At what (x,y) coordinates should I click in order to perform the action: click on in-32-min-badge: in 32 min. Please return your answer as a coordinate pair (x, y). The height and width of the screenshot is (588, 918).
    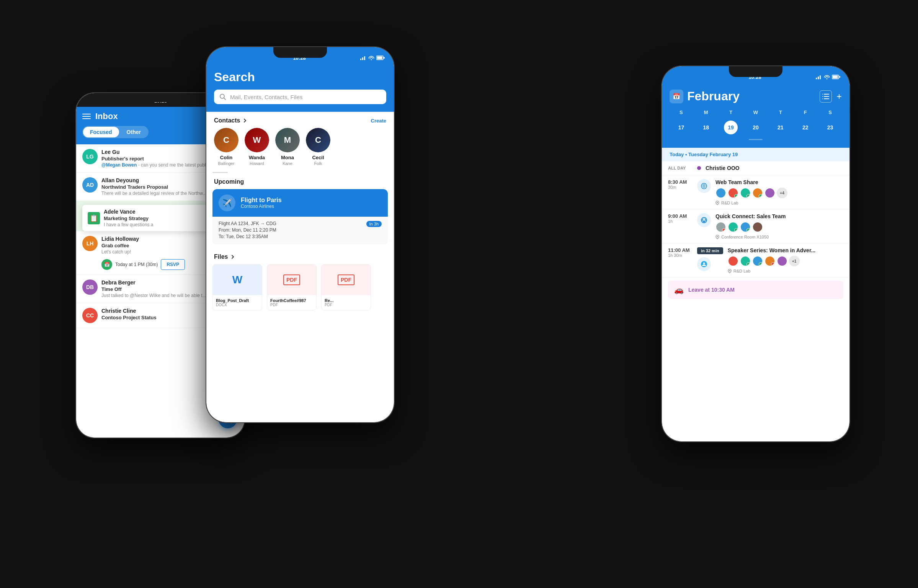
    Looking at the image, I should click on (710, 251).